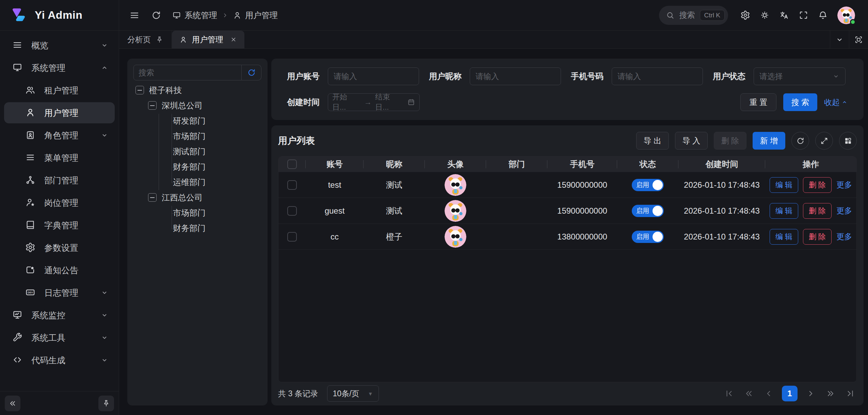  I want to click on sidebar-item-users: 用户管理, so click(59, 113).